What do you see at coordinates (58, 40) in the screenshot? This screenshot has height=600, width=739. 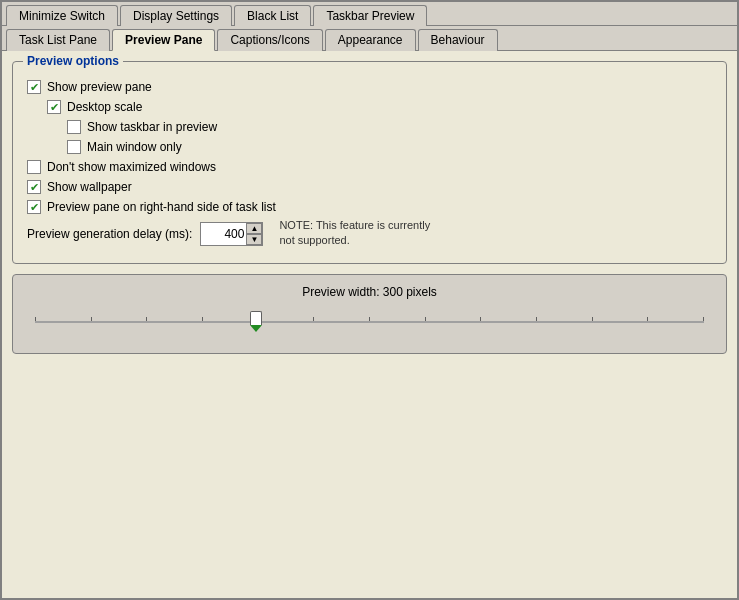 I see `tab-task-list-pane: Task List Pane` at bounding box center [58, 40].